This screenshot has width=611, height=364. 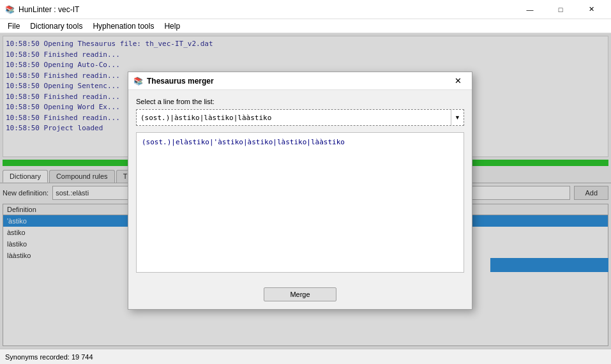 I want to click on title-bar: 📚 HunLinter : vec-IT — □ ✕, so click(x=305, y=10).